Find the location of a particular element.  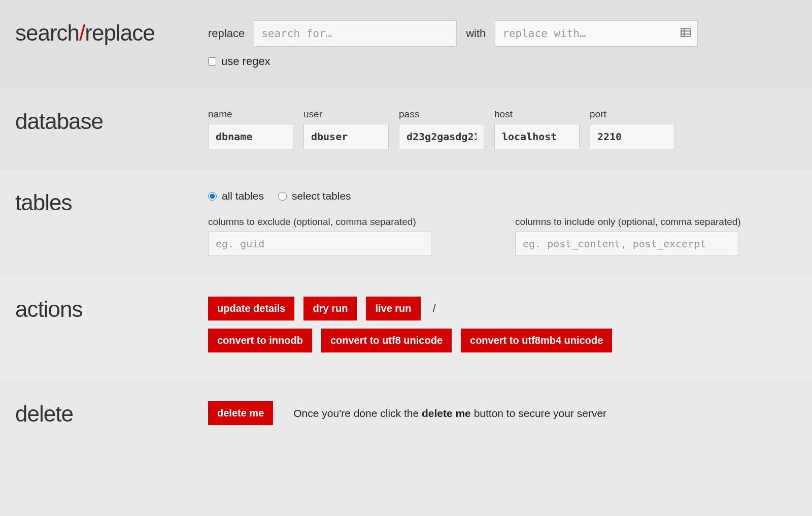

radio-all-tables-label: all tables is located at coordinates (243, 196).